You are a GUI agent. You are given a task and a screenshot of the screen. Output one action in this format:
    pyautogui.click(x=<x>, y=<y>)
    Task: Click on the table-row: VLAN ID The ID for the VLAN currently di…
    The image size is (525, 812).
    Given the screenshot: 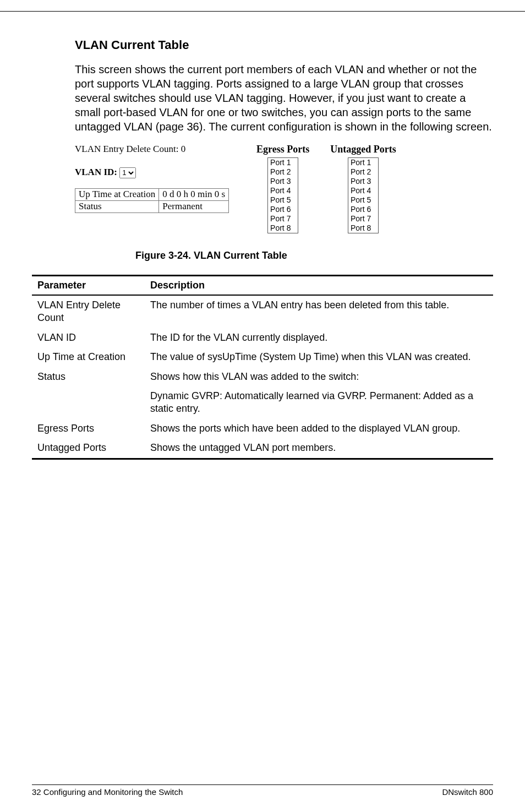 What is the action you would take?
    pyautogui.click(x=262, y=338)
    